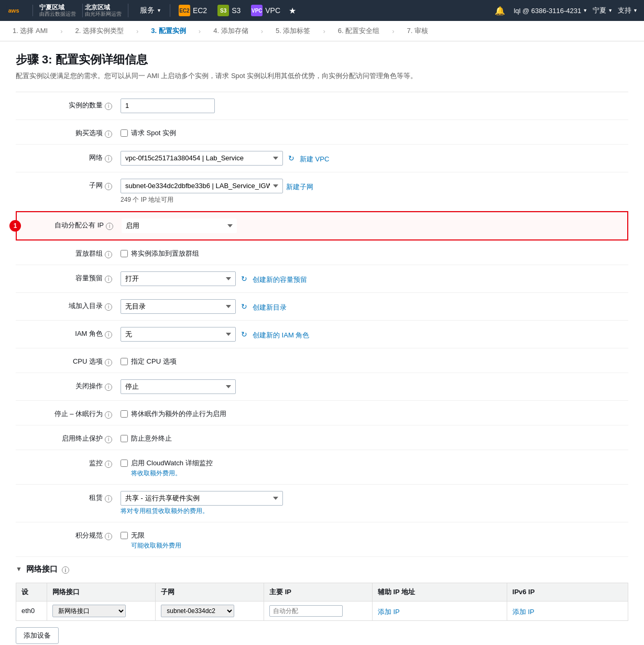  I want to click on hibernate-info-icon: i, so click(108, 415).